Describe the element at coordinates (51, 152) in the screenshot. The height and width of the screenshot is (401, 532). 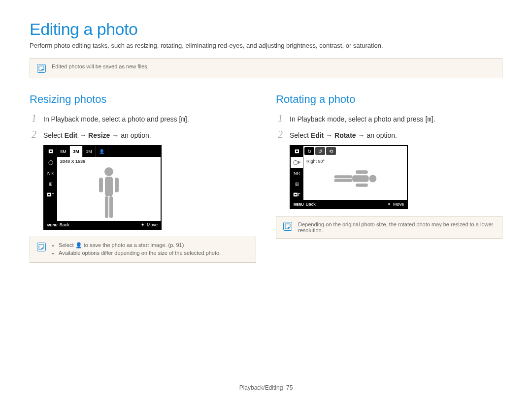
I see `lcd-icon: 🞑` at that location.